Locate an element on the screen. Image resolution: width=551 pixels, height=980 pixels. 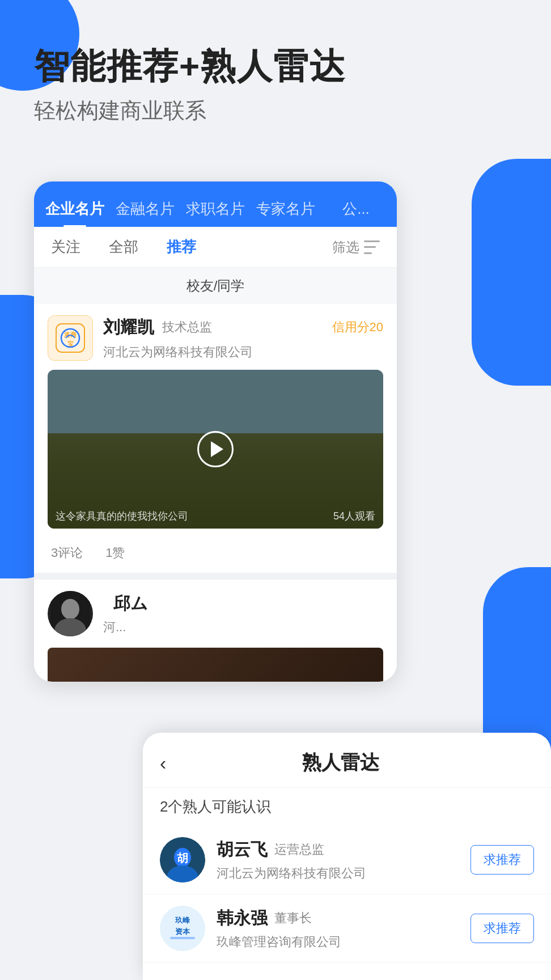
video-caption: 这令家具真的的使我找你公司 is located at coordinates (122, 516).